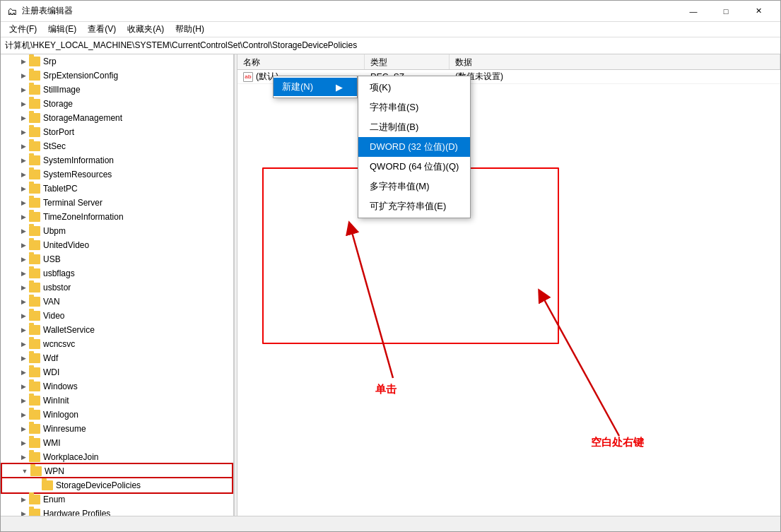 Image resolution: width=781 pixels, height=532 pixels. Describe the element at coordinates (117, 118) in the screenshot. I see `tree-item-storagemanagement: ▶ StorageManagement` at that location.